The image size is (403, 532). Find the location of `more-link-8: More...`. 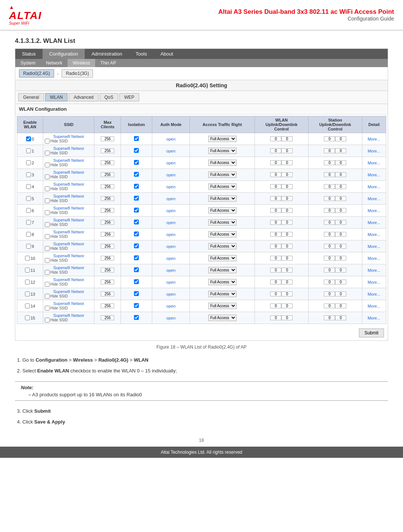

more-link-8: More... is located at coordinates (374, 234).